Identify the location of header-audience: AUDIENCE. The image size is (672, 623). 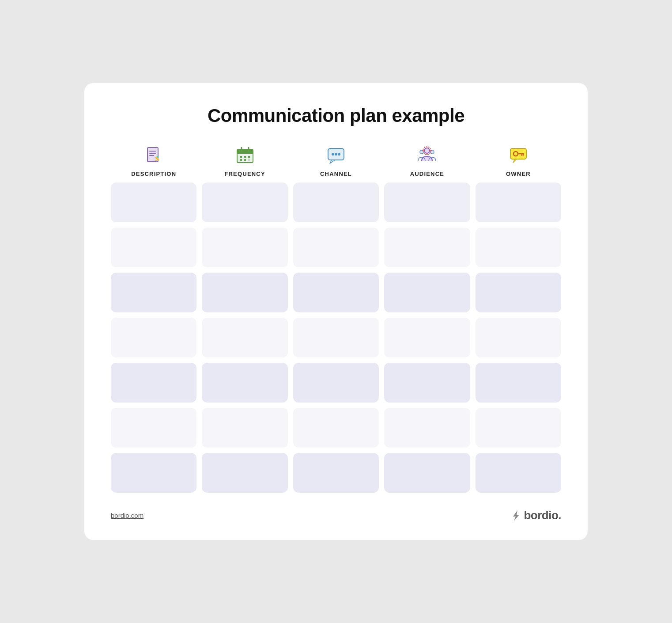
(427, 161).